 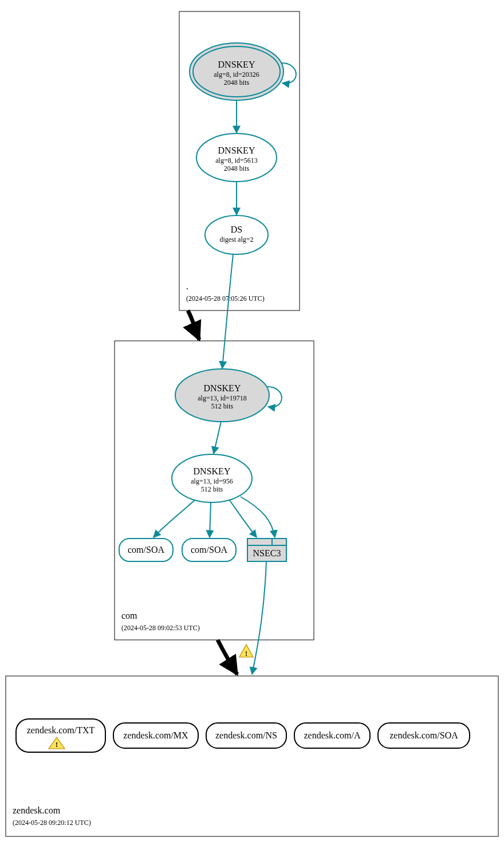 I want to click on node-root-zsk: DNSKEY alg=8, id=5613 2048 bits, so click(x=237, y=158).